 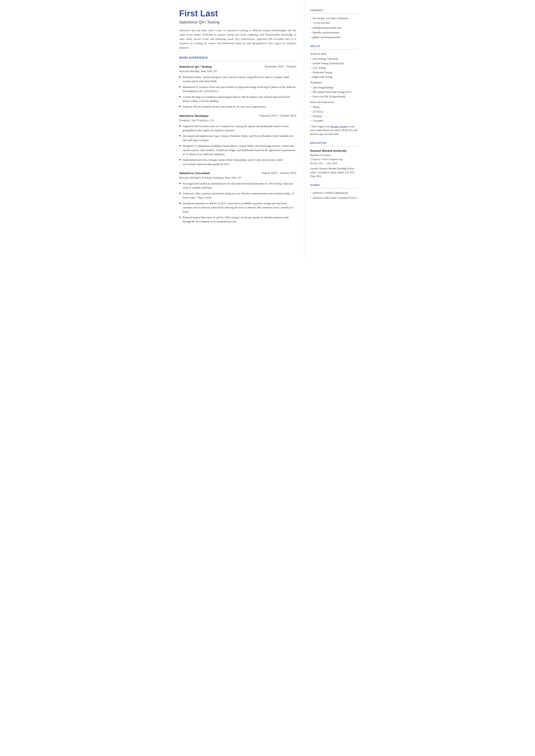 What do you see at coordinates (195, 67) in the screenshot?
I see `job-title-1: Salesforce QA / Testing` at bounding box center [195, 67].